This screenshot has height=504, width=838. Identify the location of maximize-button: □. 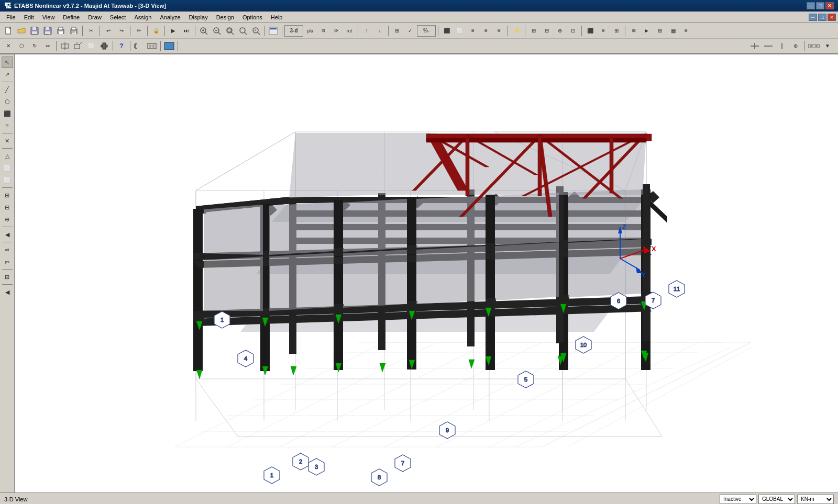
(820, 6).